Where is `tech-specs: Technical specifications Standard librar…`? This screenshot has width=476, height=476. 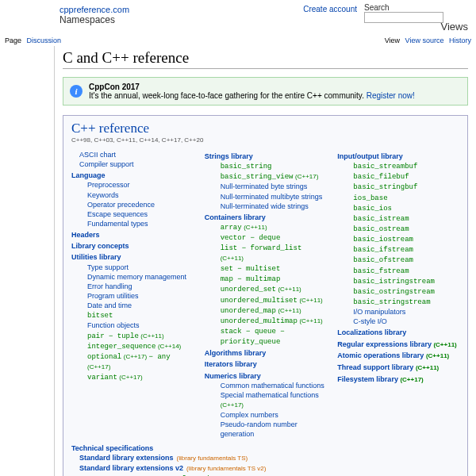 tech-specs: Technical specifications Standard librar… is located at coordinates (265, 460).